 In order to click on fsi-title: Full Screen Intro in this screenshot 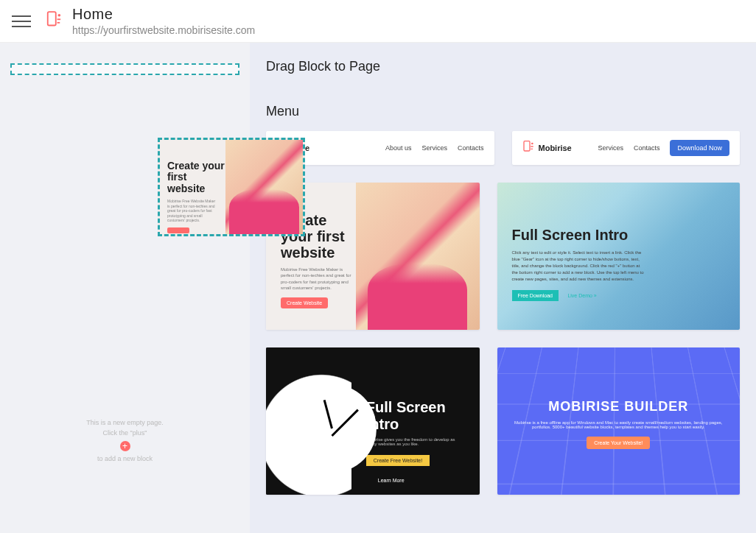, I will do `click(619, 236)`.